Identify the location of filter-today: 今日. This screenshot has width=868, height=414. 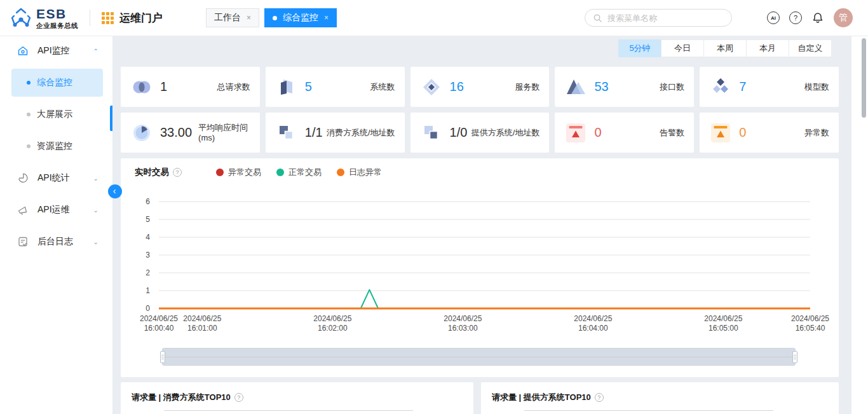
(682, 48).